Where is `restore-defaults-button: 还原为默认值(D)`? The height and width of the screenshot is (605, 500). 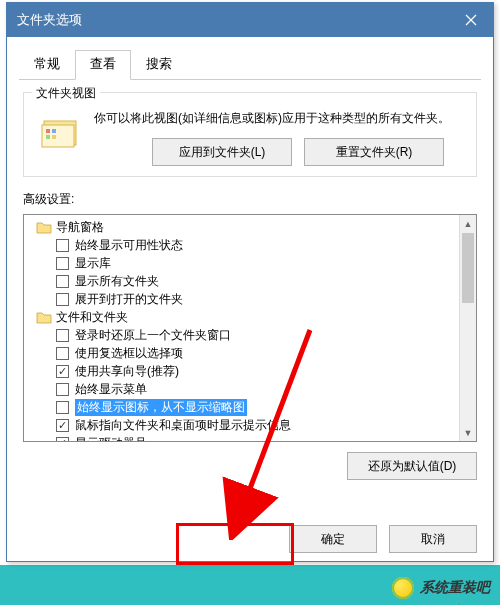 restore-defaults-button: 还原为默认值(D) is located at coordinates (412, 466).